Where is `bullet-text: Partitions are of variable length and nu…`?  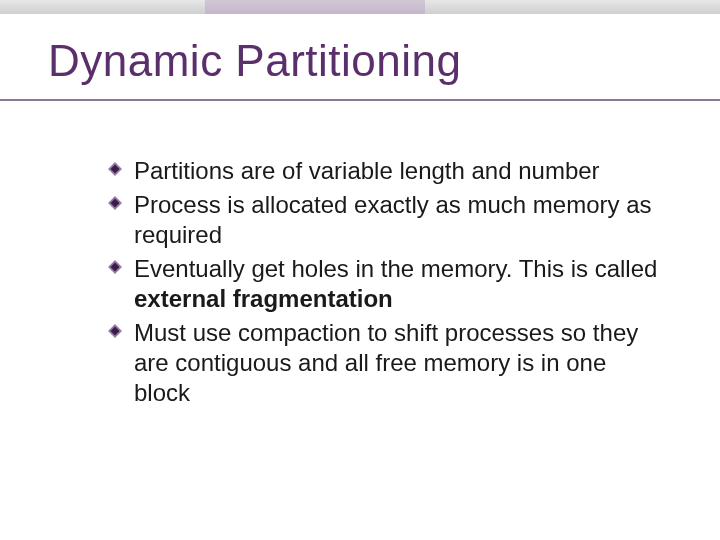 bullet-text: Partitions are of variable length and nu… is located at coordinates (367, 170).